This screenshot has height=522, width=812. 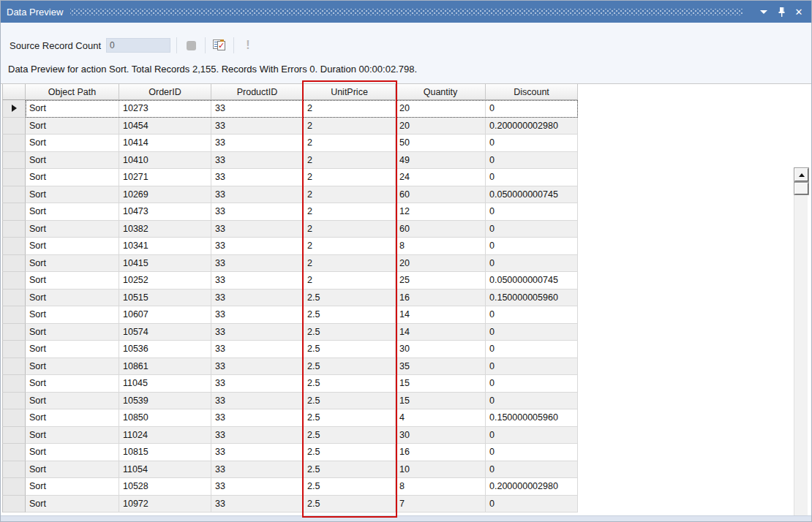 What do you see at coordinates (165, 230) in the screenshot?
I see `grid-cell: 10382` at bounding box center [165, 230].